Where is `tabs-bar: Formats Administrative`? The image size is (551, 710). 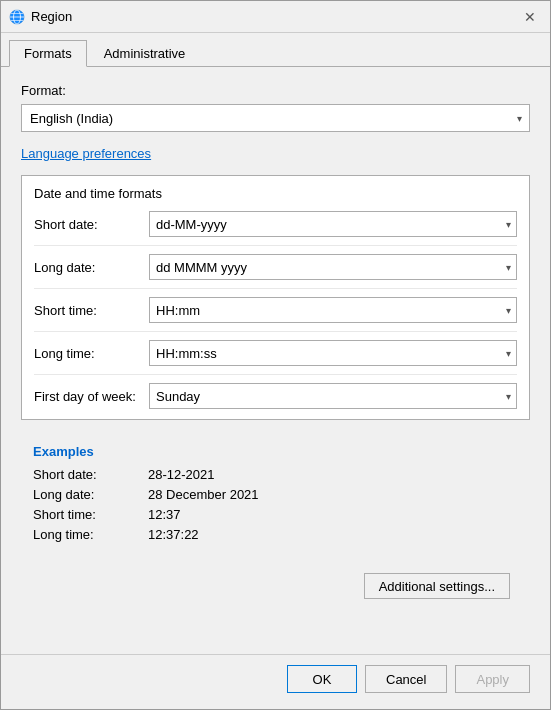
tabs-bar: Formats Administrative is located at coordinates (276, 50).